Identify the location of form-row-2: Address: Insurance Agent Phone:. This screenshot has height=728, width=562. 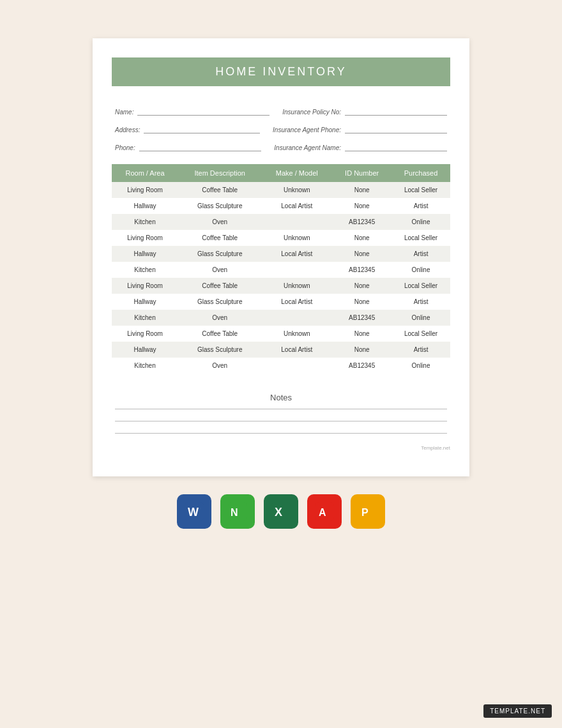
(281, 128).